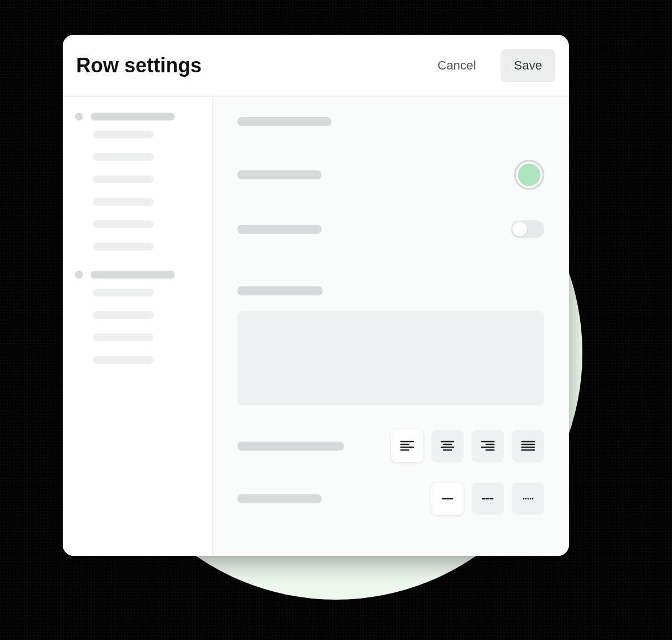 This screenshot has width=672, height=640. What do you see at coordinates (391, 446) in the screenshot?
I see `setting-row-alignment` at bounding box center [391, 446].